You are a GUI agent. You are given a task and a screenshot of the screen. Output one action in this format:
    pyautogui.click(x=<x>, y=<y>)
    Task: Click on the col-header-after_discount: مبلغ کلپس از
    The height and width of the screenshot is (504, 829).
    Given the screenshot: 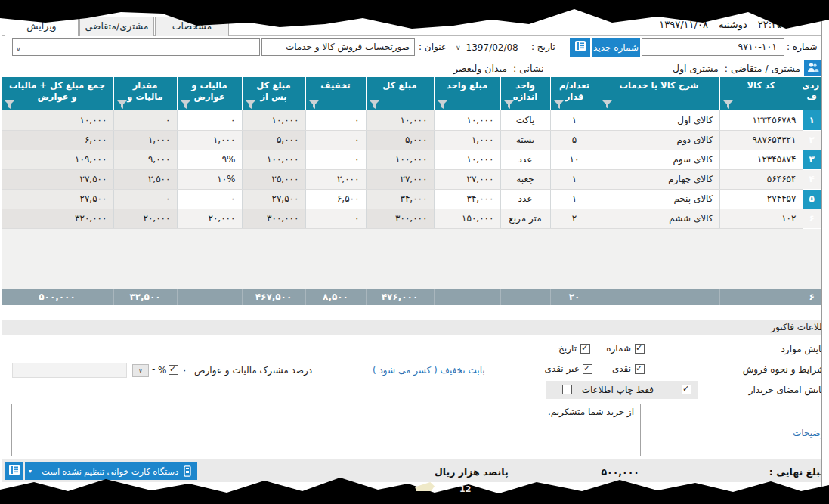 What is the action you would take?
    pyautogui.click(x=274, y=94)
    